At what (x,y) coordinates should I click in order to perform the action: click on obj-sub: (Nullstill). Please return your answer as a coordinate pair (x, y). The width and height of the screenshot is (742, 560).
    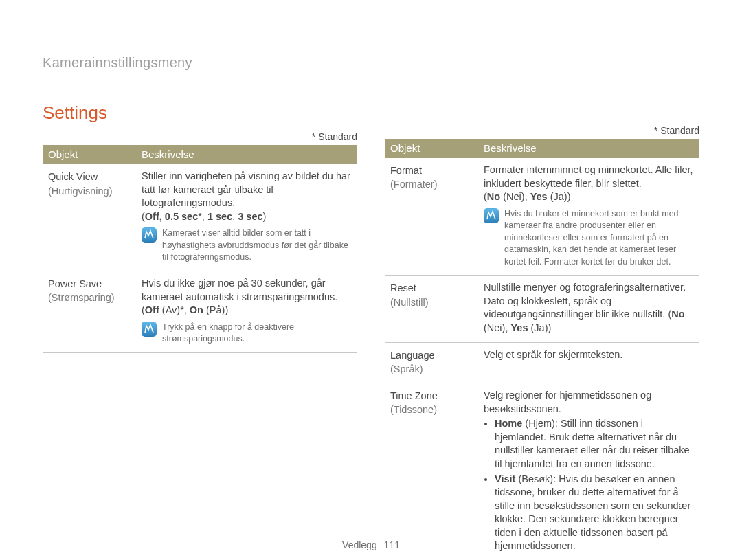
    Looking at the image, I should click on (409, 302).